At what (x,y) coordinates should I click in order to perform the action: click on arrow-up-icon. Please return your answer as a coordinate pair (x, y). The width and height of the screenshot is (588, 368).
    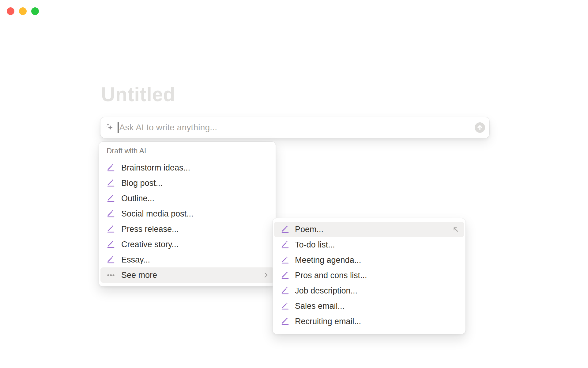
    Looking at the image, I should click on (480, 128).